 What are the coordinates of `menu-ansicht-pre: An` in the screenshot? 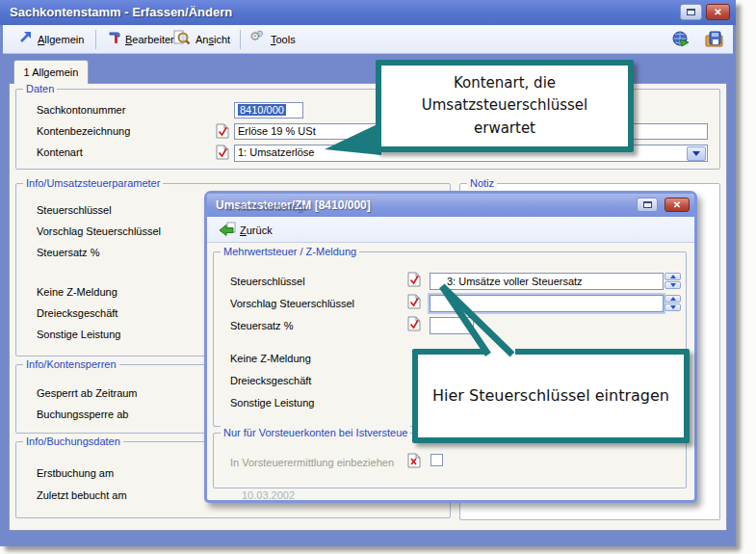 It's located at (202, 40).